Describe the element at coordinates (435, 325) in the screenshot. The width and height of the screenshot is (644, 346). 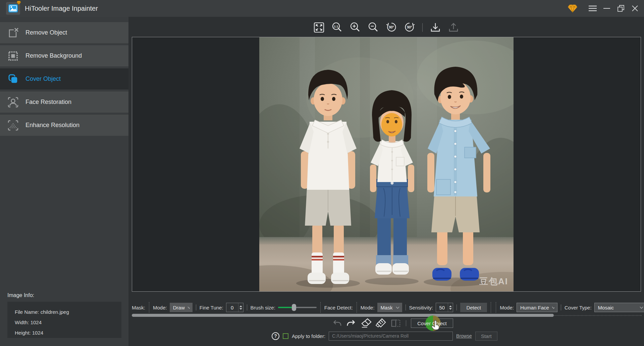
I see `hand-cursor-icon` at that location.